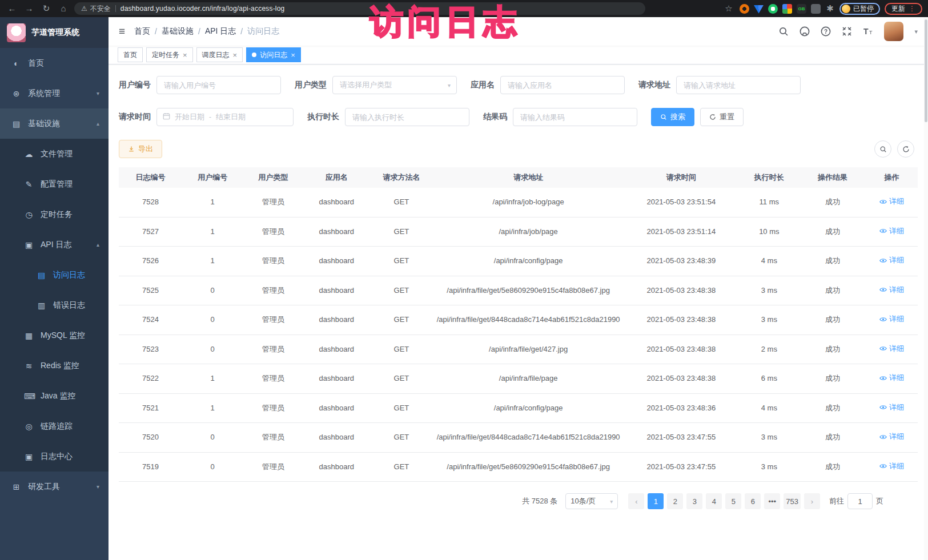 This screenshot has height=560, width=928. I want to click on cell-duration: 3 ms, so click(769, 291).